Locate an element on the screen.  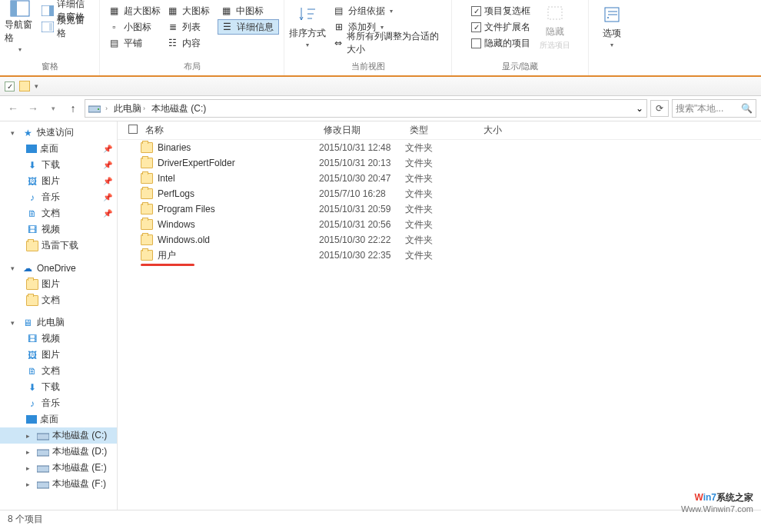
drive-icon is located at coordinates (95, 108).